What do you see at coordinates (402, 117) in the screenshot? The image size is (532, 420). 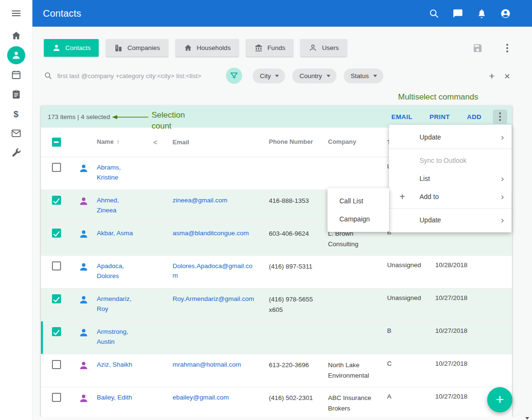 I see `email-button: EMAIL` at bounding box center [402, 117].